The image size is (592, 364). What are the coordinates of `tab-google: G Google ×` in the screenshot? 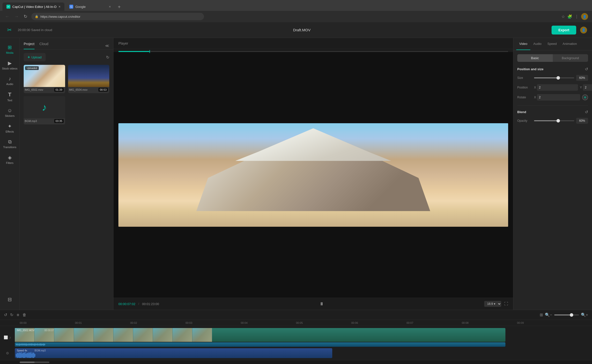 It's located at (90, 7).